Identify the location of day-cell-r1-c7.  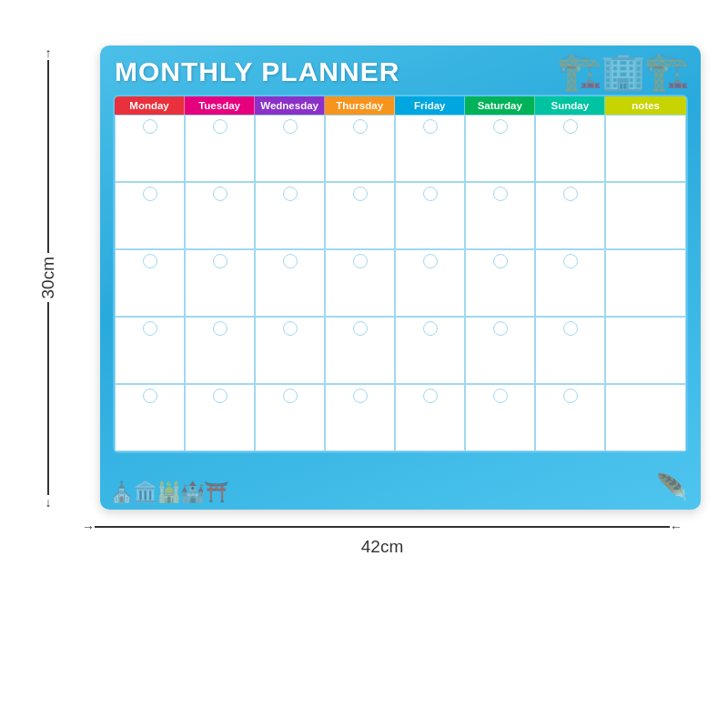
(646, 216).